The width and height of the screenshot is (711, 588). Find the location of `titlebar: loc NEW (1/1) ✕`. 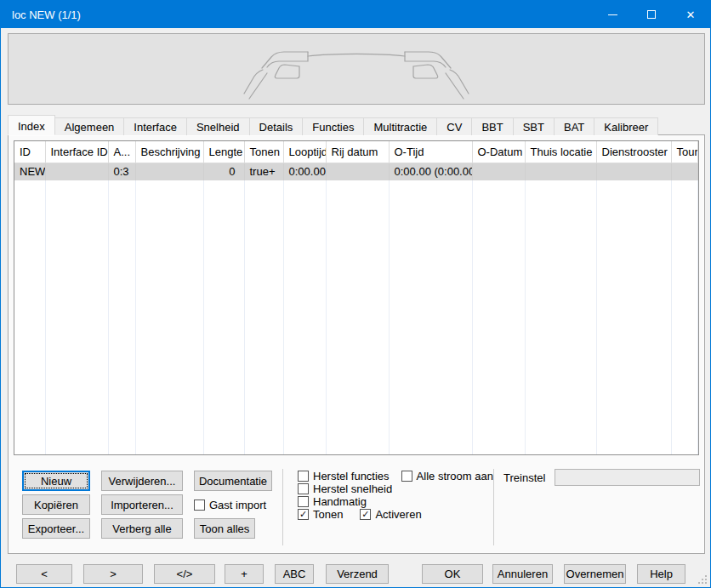

titlebar: loc NEW (1/1) ✕ is located at coordinates (356, 14).